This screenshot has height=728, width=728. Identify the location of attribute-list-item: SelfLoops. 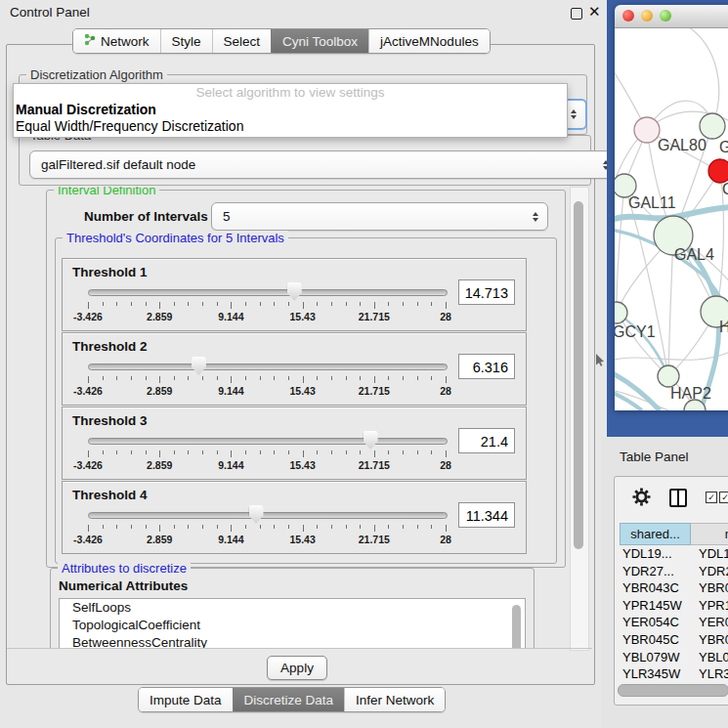
(292, 608).